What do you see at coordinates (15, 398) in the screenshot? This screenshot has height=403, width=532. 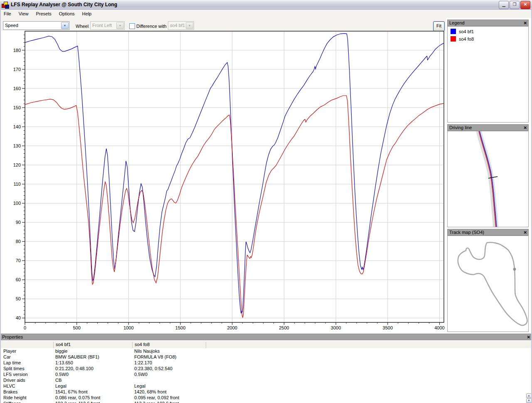 I see `row-label: Ride height` at bounding box center [15, 398].